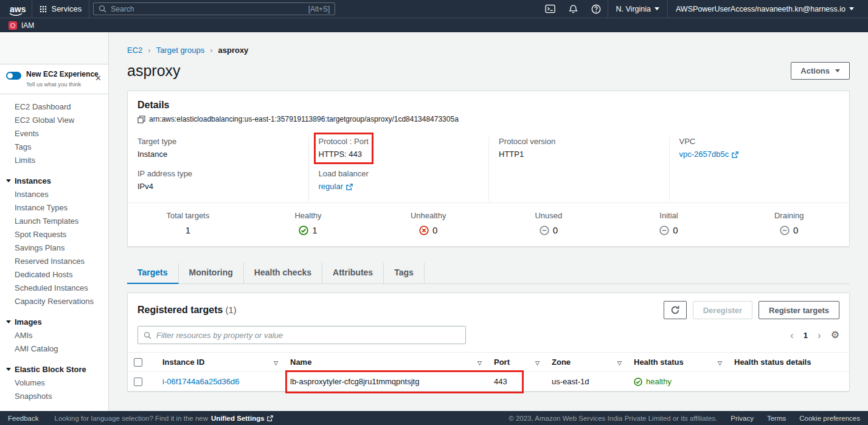 This screenshot has width=868, height=425. Describe the element at coordinates (147, 336) in the screenshot. I see `search-icon` at that location.